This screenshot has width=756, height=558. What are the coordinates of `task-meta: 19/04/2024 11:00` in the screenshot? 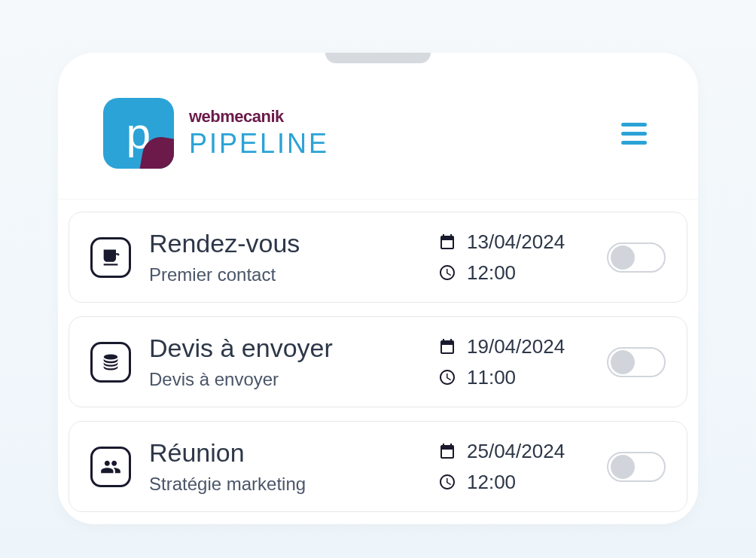 It's located at (514, 362).